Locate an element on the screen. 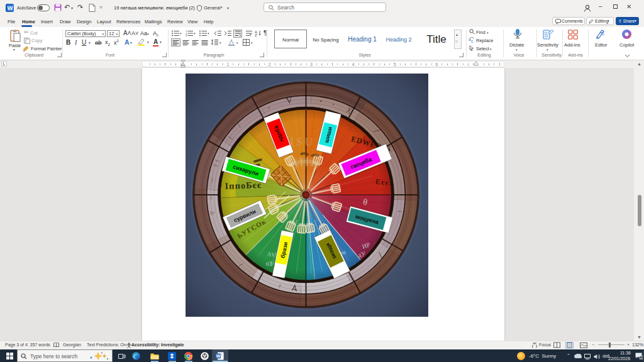 The height and width of the screenshot is (362, 644). svg-text: IппоБєє is located at coordinates (243, 185).